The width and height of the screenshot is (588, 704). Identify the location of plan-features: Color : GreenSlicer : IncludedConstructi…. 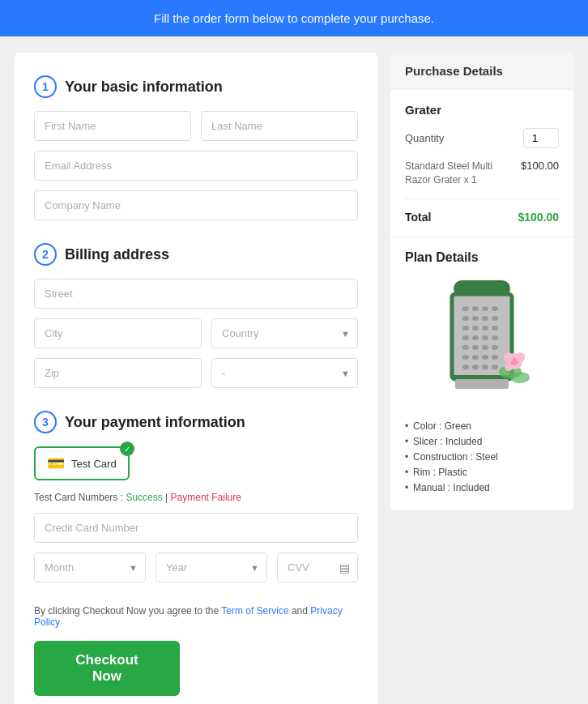
(482, 457).